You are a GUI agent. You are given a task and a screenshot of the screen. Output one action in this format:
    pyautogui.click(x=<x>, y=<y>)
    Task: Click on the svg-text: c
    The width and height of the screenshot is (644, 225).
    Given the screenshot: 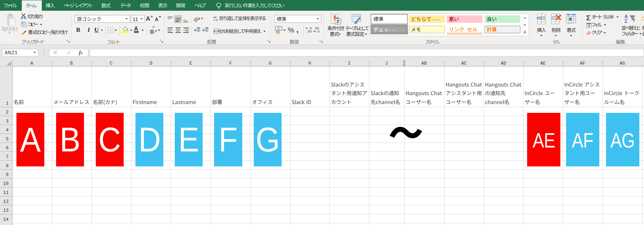 What is the action you would take?
    pyautogui.click(x=214, y=20)
    